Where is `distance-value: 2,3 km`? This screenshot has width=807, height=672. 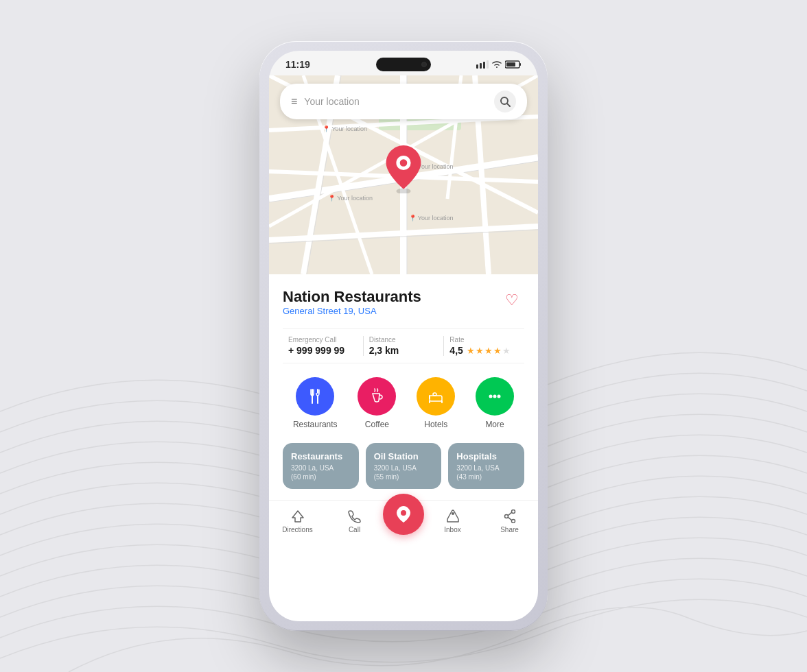
distance-value: 2,3 km is located at coordinates (404, 350).